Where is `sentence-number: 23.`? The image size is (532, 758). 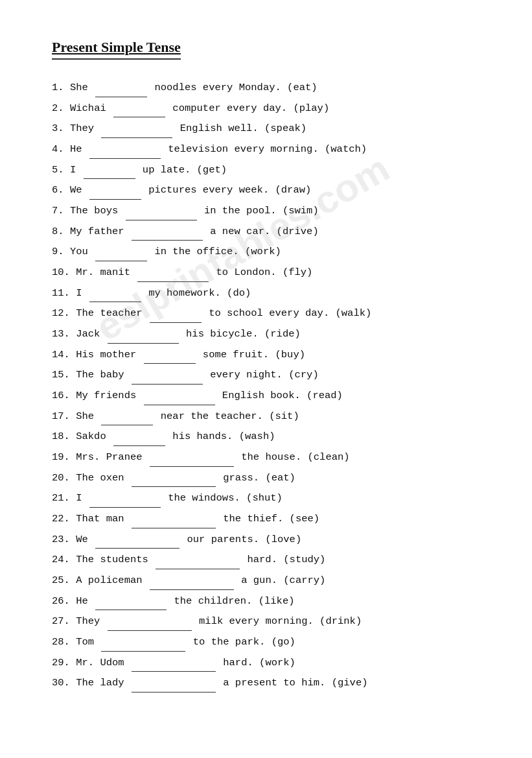
sentence-number: 23. is located at coordinates (61, 539).